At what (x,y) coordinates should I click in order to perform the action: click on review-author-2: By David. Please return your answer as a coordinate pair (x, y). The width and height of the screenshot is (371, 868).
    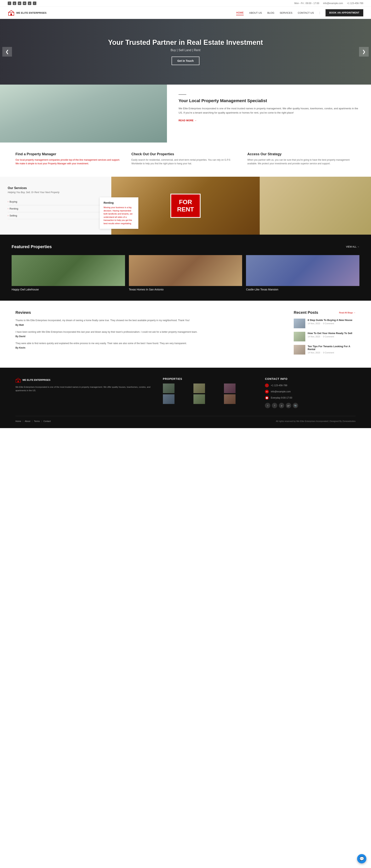
    Looking at the image, I should click on (20, 336).